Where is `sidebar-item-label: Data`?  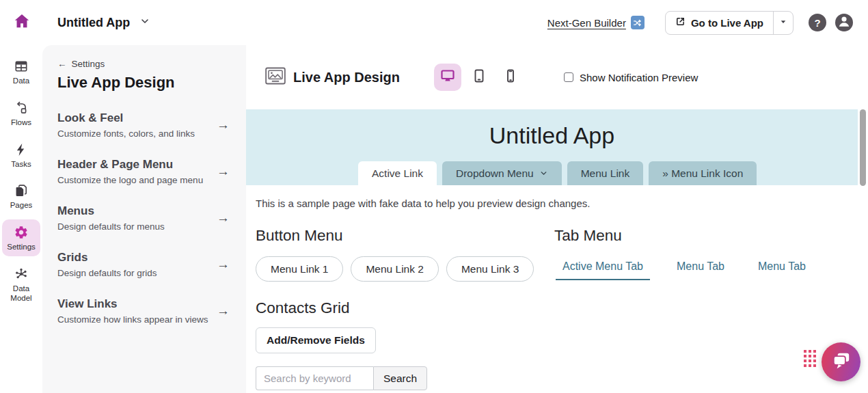 sidebar-item-label: Data is located at coordinates (21, 81).